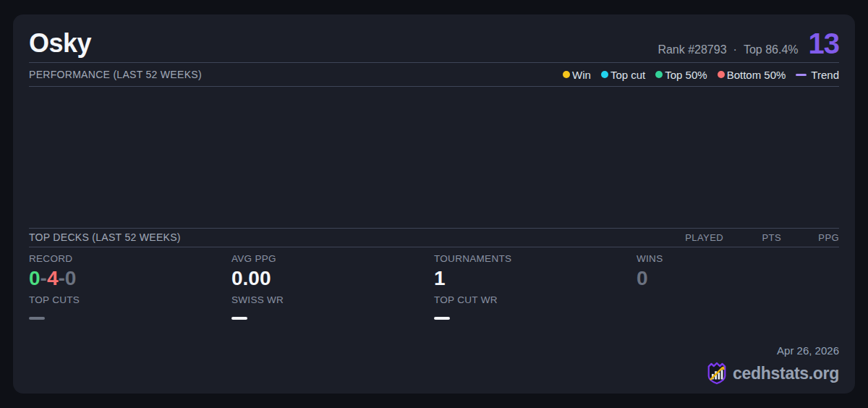  I want to click on header-rank-group: Rank #28793 · Top 86.4% 13, so click(748, 43).